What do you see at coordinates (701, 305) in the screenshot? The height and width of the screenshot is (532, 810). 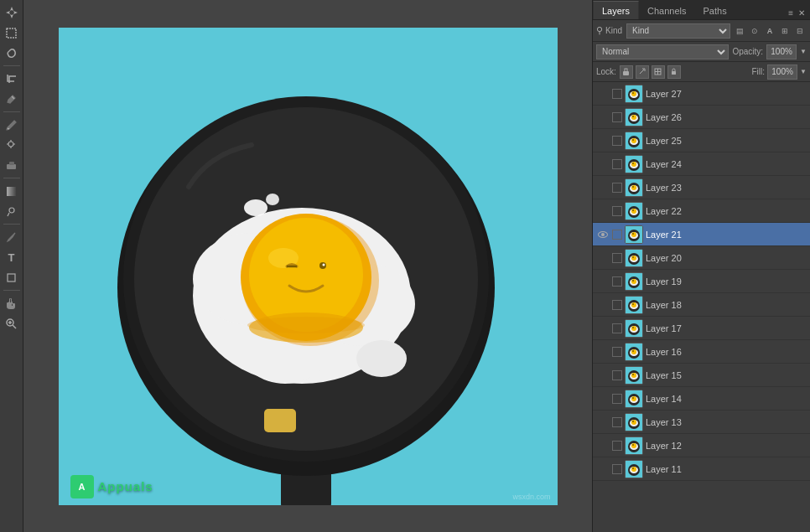 I see `layer-item-18: Layer 18` at bounding box center [701, 305].